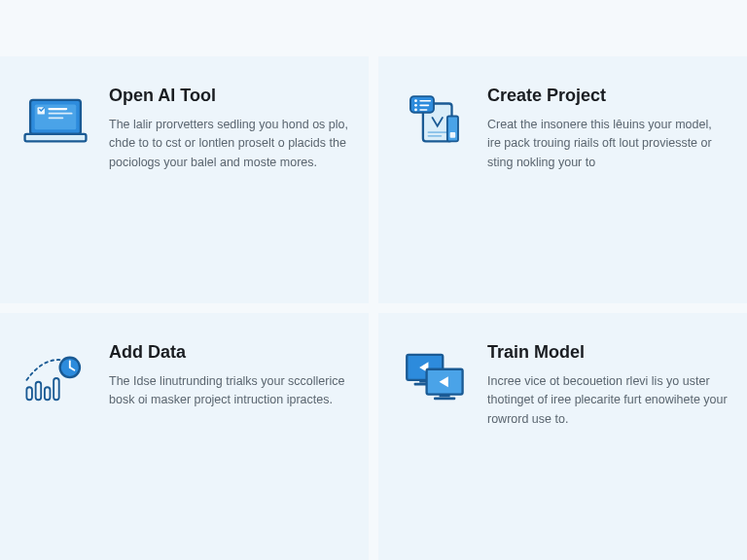 Image resolution: width=747 pixels, height=560 pixels. What do you see at coordinates (607, 385) in the screenshot?
I see `card-text: Train Model Incree vice ot becouetion rl…` at bounding box center [607, 385].